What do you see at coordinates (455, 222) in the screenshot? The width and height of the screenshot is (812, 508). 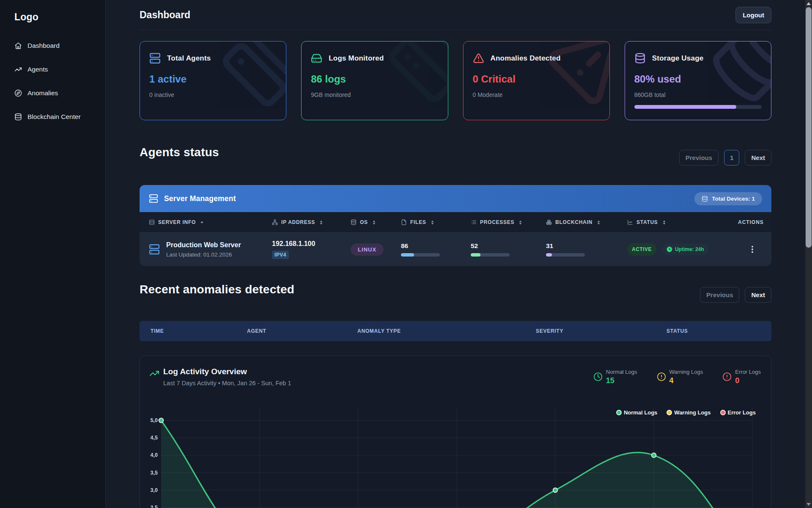 I see `server-table-header: Server Info IP Address OS Files Processe` at bounding box center [455, 222].